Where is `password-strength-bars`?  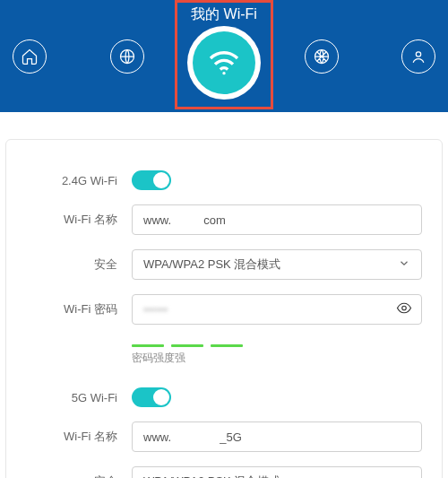 password-strength-bars is located at coordinates (277, 346).